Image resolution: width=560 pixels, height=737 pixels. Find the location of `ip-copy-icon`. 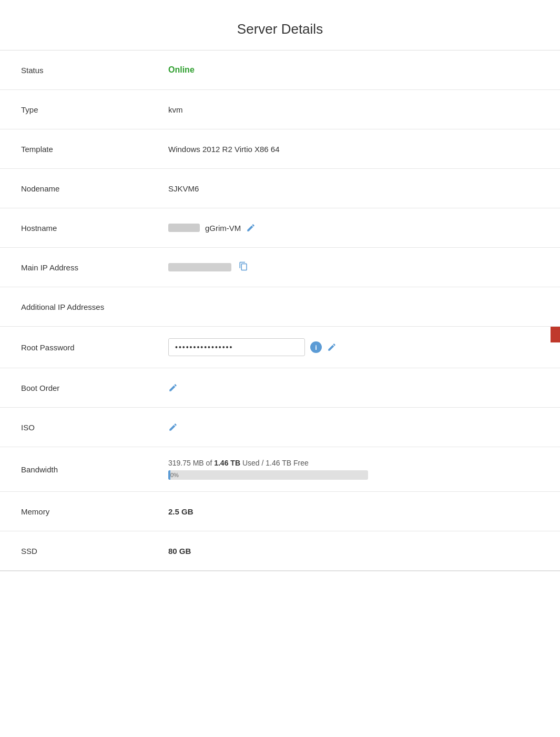

ip-copy-icon is located at coordinates (243, 267).